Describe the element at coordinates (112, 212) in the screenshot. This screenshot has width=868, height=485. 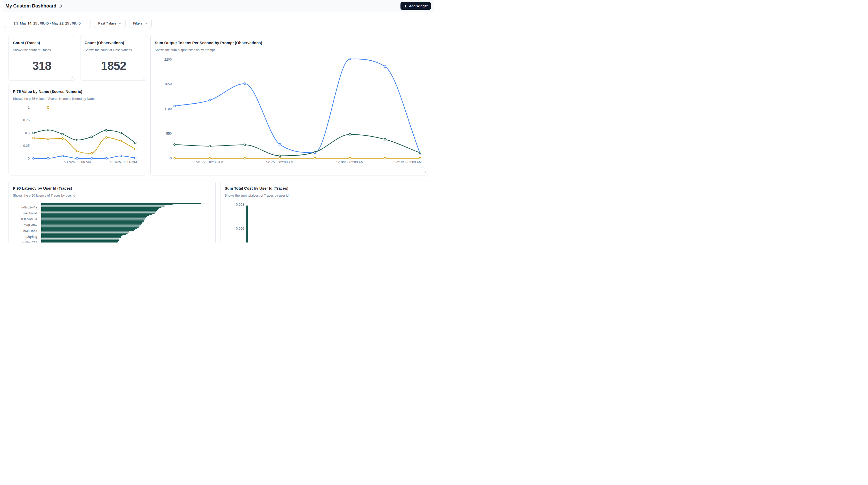
I see `p90-latency-bar-chart: u-8sq2w4au-aobnuxfu-tFAR5TXu-zVqP3hwu-5M…` at that location.